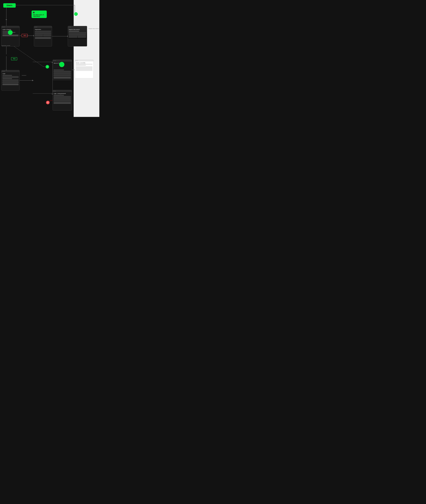  I want to click on check-circle-top: ✓, so click(76, 14).